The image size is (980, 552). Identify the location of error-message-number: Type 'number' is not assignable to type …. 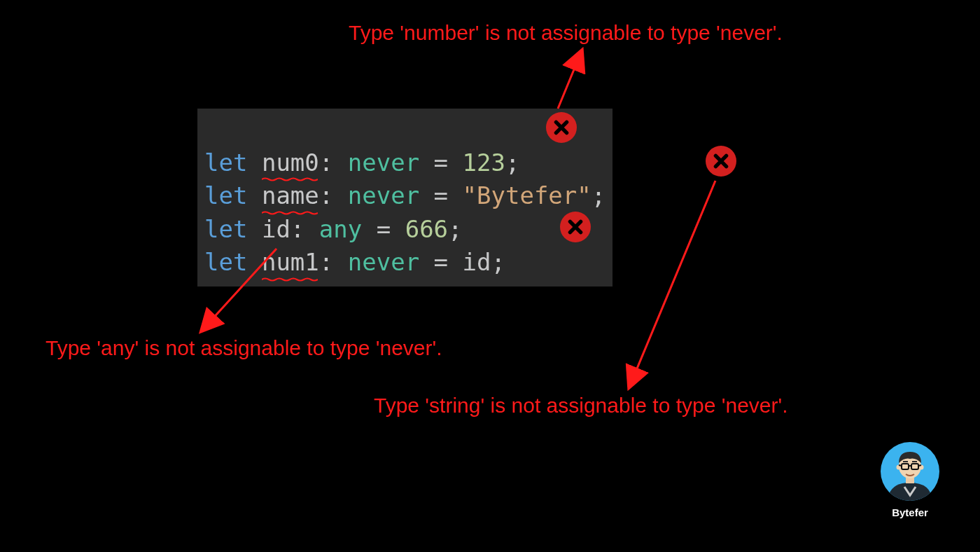
(566, 33).